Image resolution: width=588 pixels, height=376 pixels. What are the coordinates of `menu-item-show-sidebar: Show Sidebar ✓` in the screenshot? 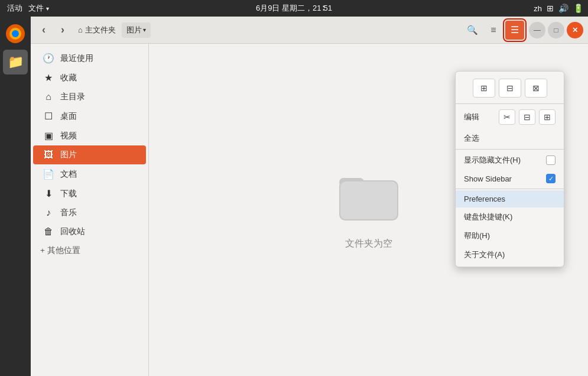 It's located at (509, 179).